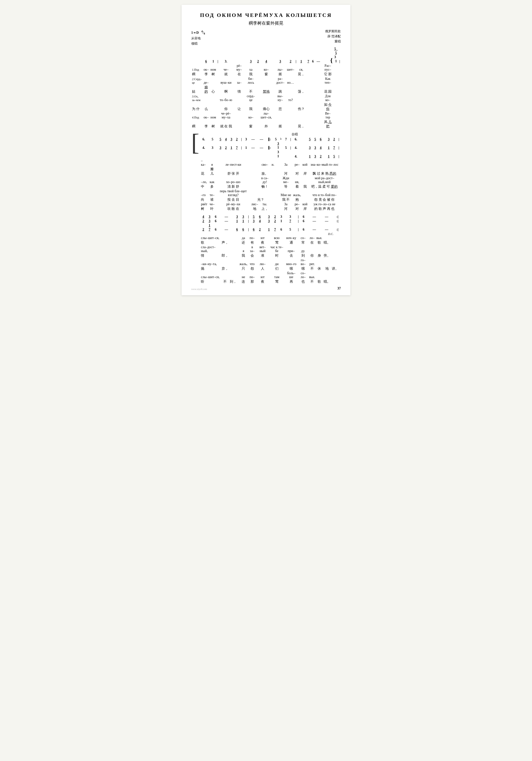  Describe the element at coordinates (310, 146) in the screenshot. I see `m-3c: 3` at that location.